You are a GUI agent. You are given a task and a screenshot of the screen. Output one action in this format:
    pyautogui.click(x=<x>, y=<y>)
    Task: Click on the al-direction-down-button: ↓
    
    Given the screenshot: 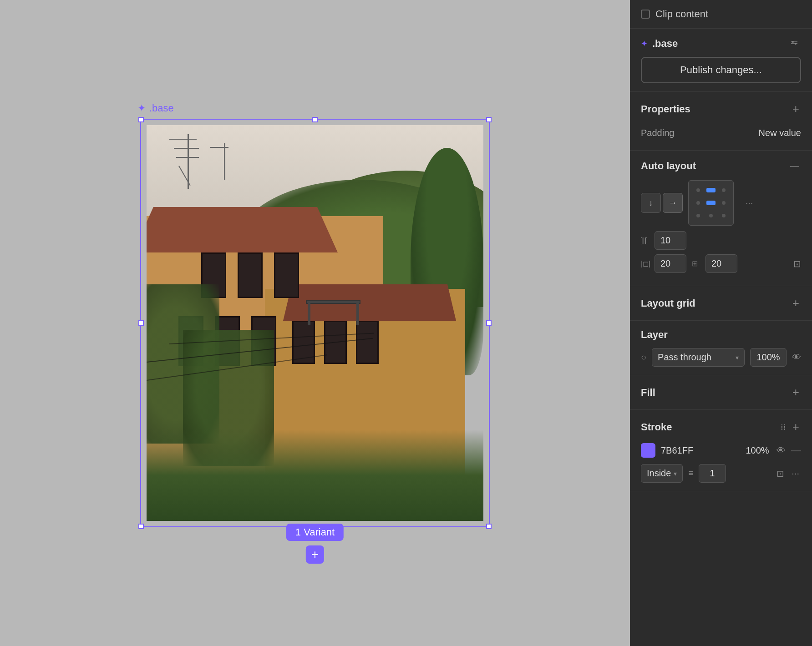 What is the action you would take?
    pyautogui.click(x=651, y=203)
    